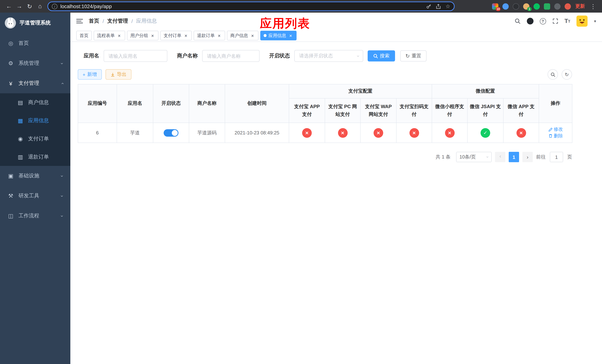 This screenshot has width=602, height=364. Describe the element at coordinates (143, 36) in the screenshot. I see `tab-user-group: 用户分组 ×` at that location.